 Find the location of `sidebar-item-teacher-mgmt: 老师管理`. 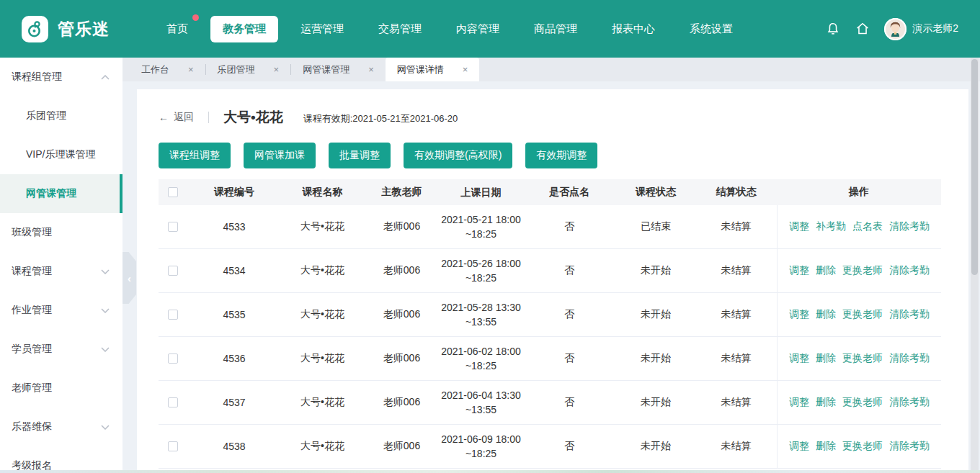

sidebar-item-teacher-mgmt: 老师管理 is located at coordinates (61, 388).